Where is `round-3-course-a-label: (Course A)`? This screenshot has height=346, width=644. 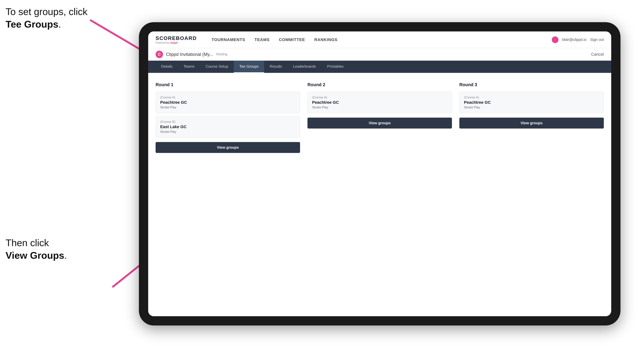 round-3-course-a-label: (Course A) is located at coordinates (532, 97).